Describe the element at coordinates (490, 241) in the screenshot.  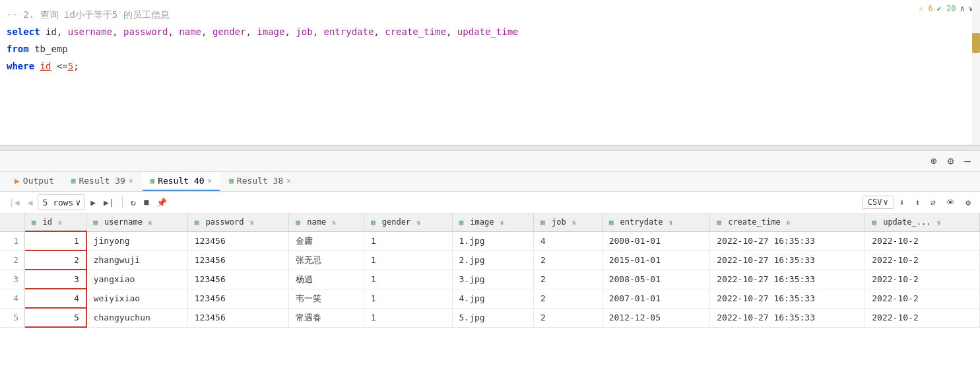
I see `table-row: 11jinyong123456金庸11.jpg42000-01-012022-1…` at that location.